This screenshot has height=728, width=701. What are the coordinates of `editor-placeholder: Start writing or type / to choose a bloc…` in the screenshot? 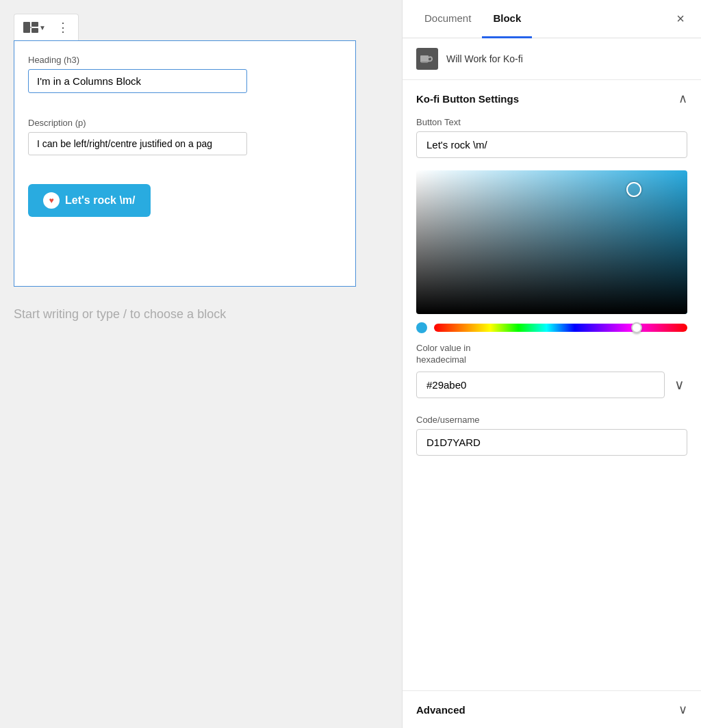 It's located at (201, 315).